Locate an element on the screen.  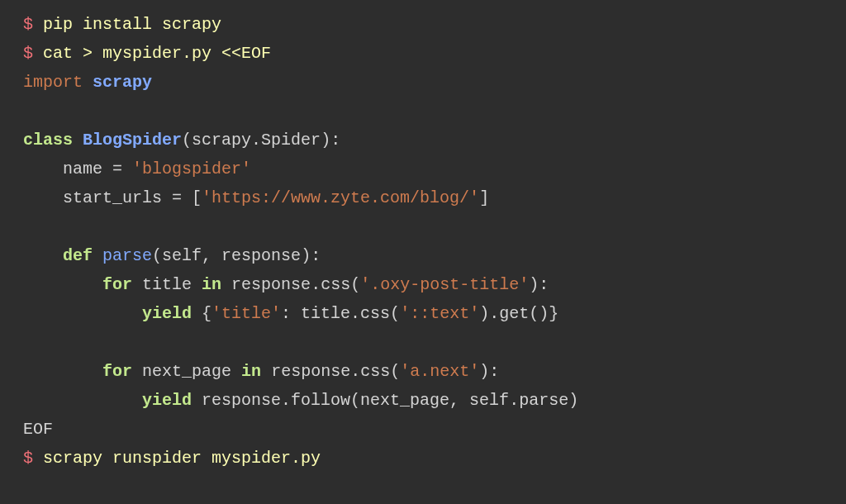
comma: , is located at coordinates (212, 256).